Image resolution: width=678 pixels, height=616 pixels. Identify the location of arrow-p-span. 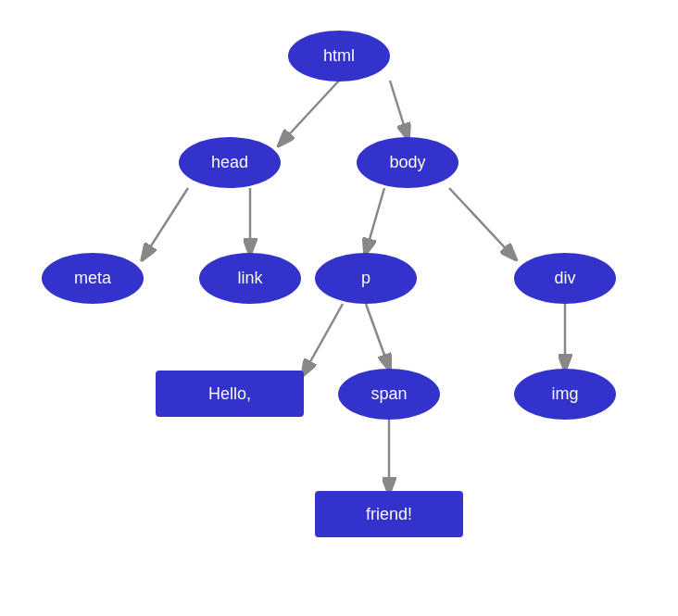
(378, 335).